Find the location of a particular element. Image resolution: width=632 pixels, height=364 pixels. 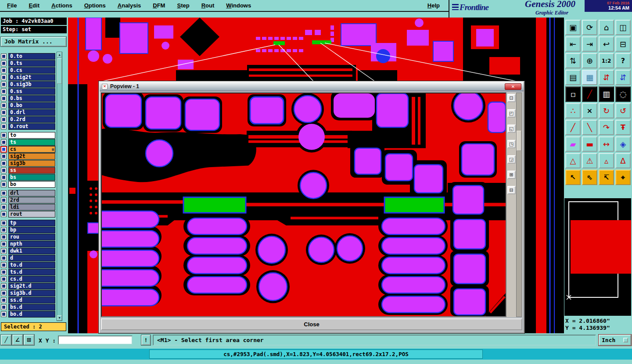

scroll-down-button: ▼ is located at coordinates (60, 318).